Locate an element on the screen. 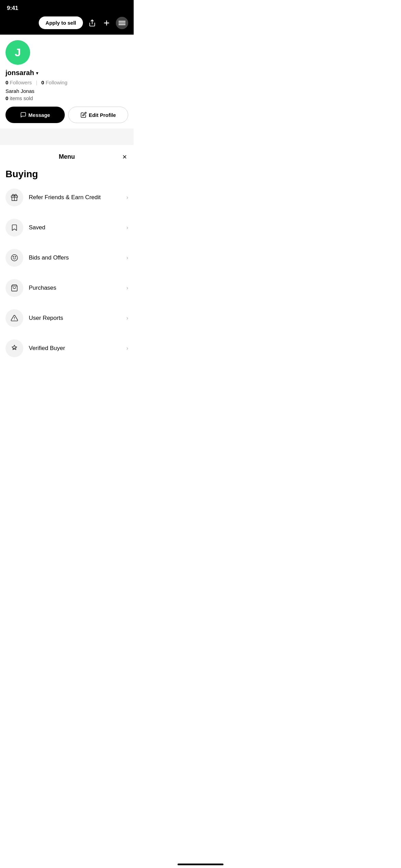 Image resolution: width=401 pixels, height=868 pixels. buying-heading: Buying is located at coordinates (67, 174).